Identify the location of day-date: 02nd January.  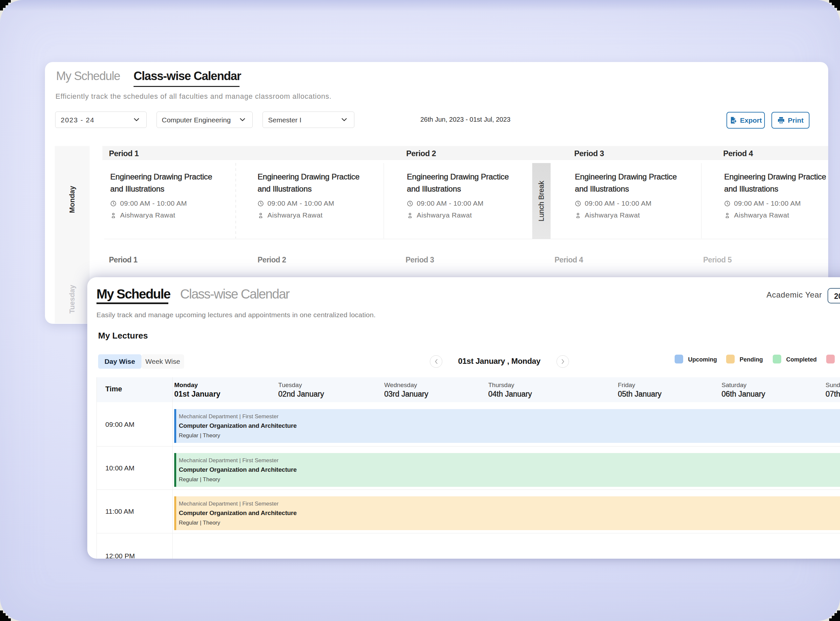
(301, 394).